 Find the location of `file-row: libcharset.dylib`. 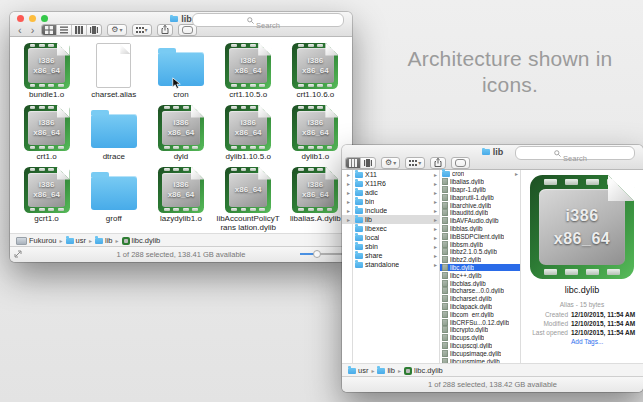

file-row: libcharset.dylib is located at coordinates (480, 299).